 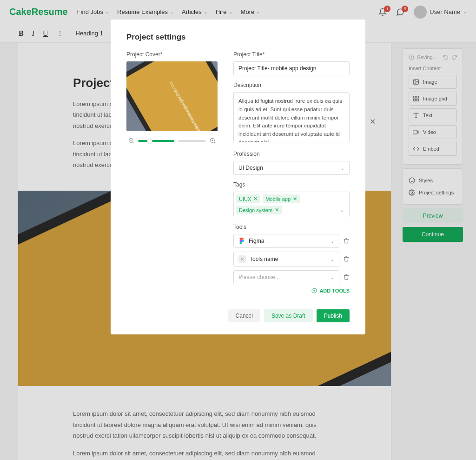 What do you see at coordinates (242, 259) in the screenshot?
I see `tool-icon: ✕` at bounding box center [242, 259].